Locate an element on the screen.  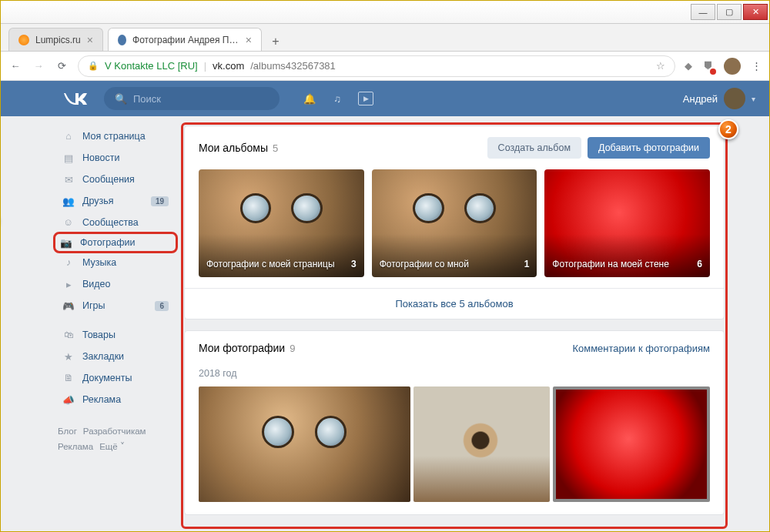
back-icon: ← is located at coordinates (15, 66).